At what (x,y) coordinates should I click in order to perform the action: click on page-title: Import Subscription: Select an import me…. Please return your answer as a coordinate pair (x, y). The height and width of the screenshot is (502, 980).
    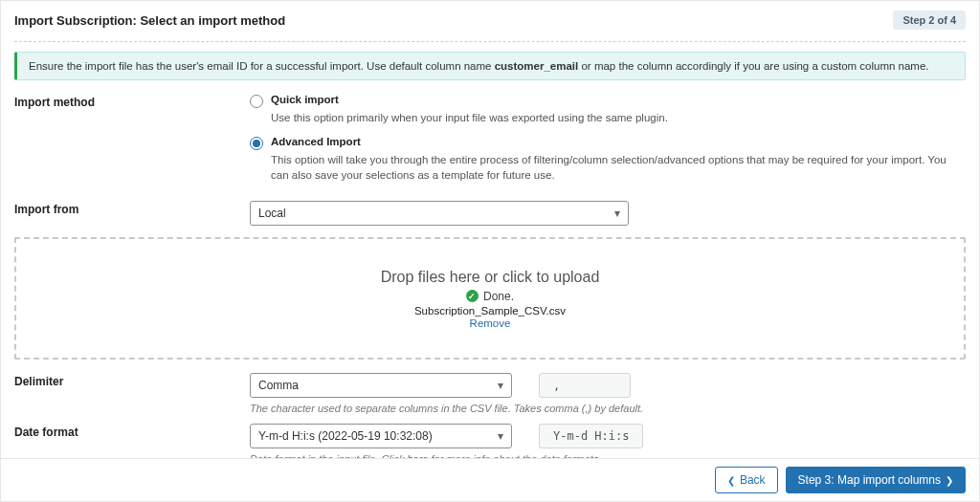
    Looking at the image, I should click on (149, 21).